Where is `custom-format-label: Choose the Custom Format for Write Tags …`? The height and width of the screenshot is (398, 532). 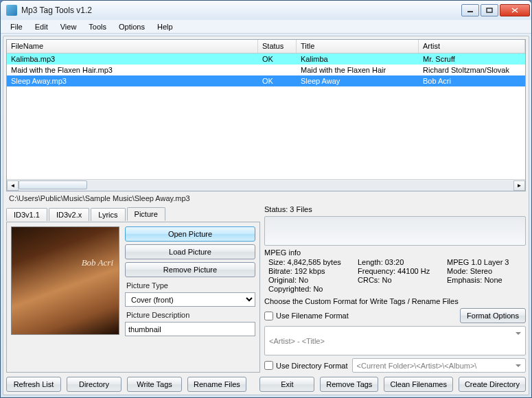 custom-format-label: Choose the Custom Format for Write Tags … is located at coordinates (395, 301).